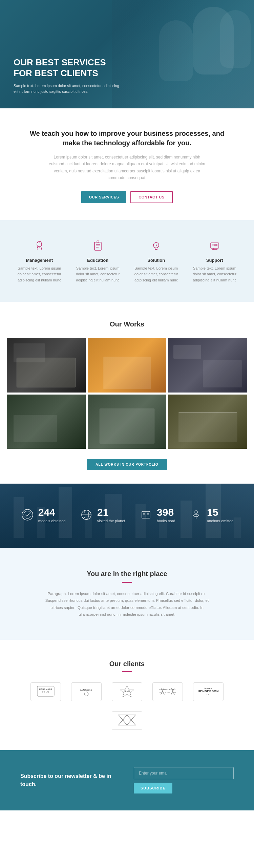  I want to click on svg-text: CRAFT, so click(127, 691).